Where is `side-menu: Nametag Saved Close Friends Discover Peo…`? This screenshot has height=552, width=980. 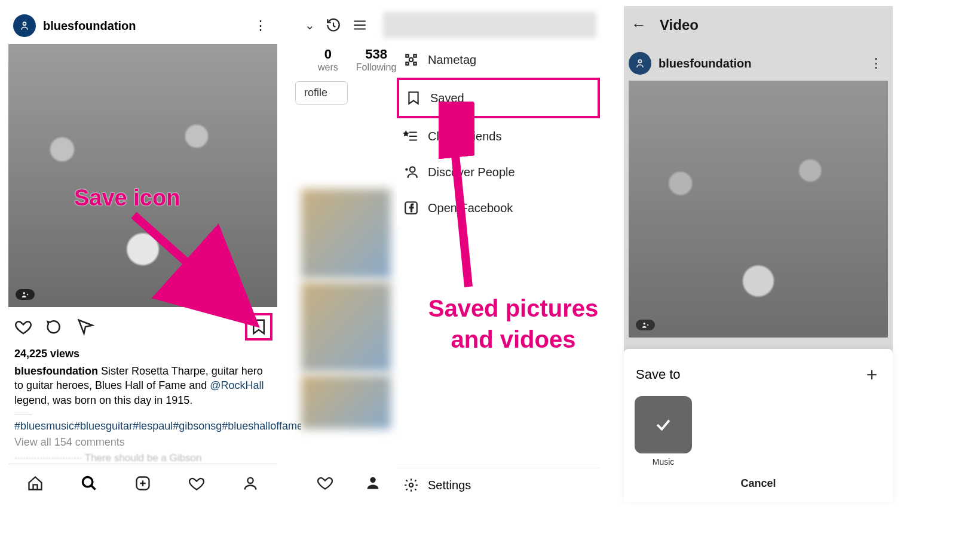
side-menu: Nametag Saved Close Friends Discover Peo… is located at coordinates (498, 134).